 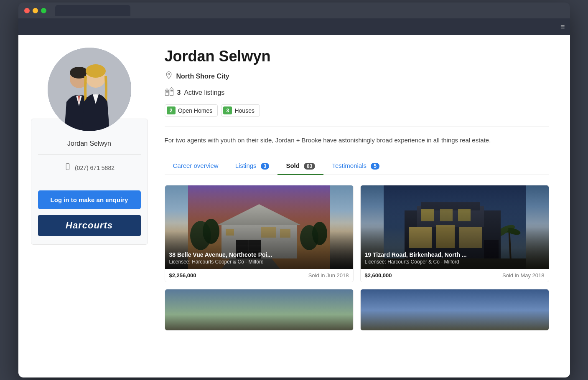 What do you see at coordinates (259, 262) in the screenshot?
I see `listing-licensee-1: Licensee: Harcourts Cooper & Co - Milfor…` at bounding box center [259, 262].